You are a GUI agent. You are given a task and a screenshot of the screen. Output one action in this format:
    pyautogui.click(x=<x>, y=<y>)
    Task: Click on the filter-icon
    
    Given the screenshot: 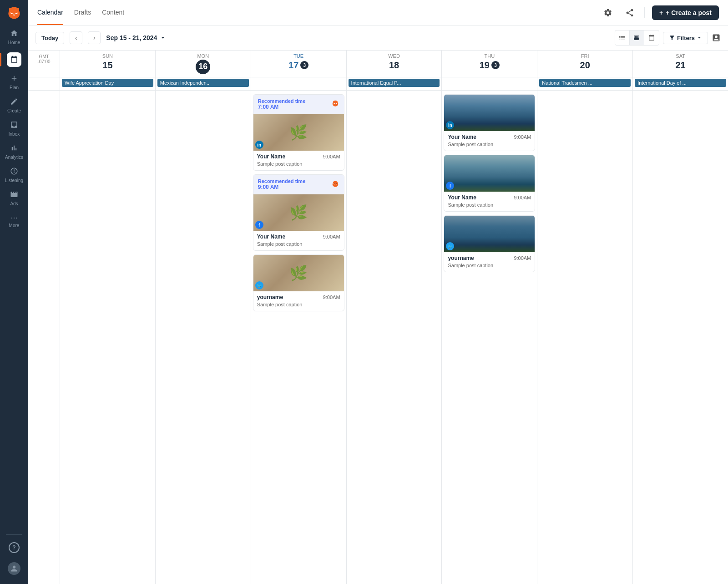 What is the action you would take?
    pyautogui.click(x=672, y=38)
    